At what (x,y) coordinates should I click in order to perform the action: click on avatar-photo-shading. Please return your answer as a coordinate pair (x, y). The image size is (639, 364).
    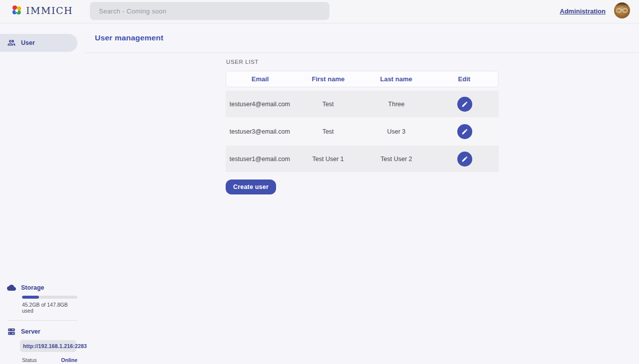
    Looking at the image, I should click on (622, 5).